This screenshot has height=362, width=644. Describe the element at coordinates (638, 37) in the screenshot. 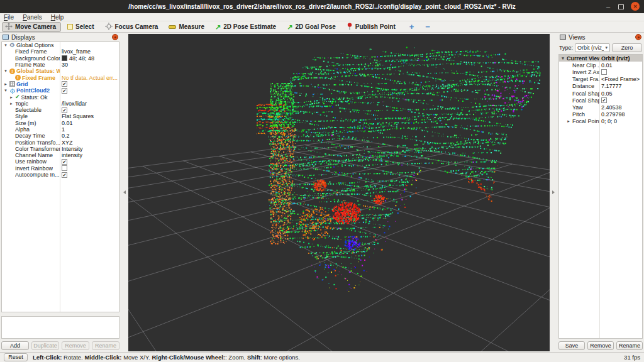

I see `views-close-icon` at that location.